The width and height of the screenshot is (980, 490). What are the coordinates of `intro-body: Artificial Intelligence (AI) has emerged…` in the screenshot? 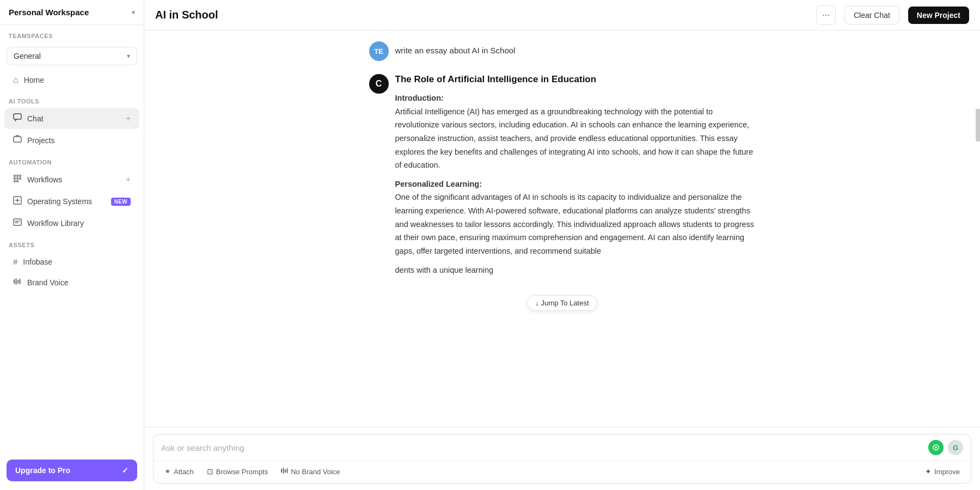 It's located at (574, 138).